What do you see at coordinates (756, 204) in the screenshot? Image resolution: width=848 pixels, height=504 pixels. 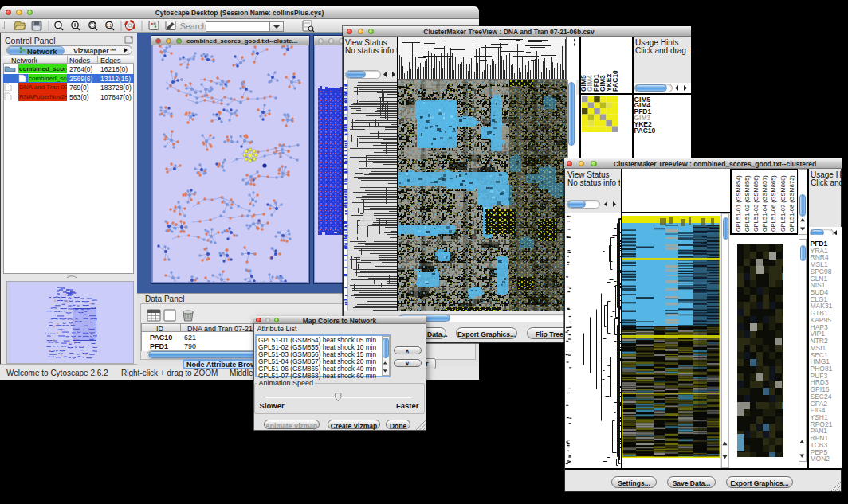 I see `svg-text: GPL51-03 (GSM856)` at bounding box center [756, 204].